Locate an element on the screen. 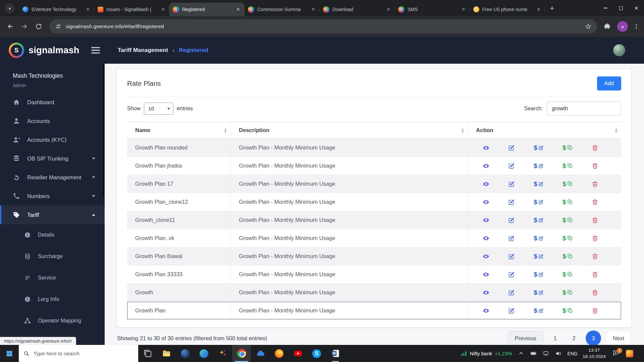 Image resolution: width=644 pixels, height=362 pixels. close-button: × is located at coordinates (636, 8).